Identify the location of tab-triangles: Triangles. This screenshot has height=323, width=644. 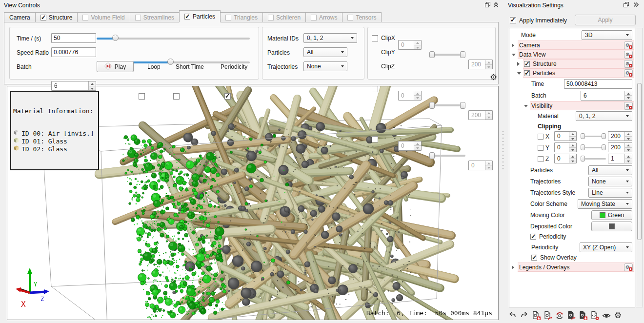
(242, 18).